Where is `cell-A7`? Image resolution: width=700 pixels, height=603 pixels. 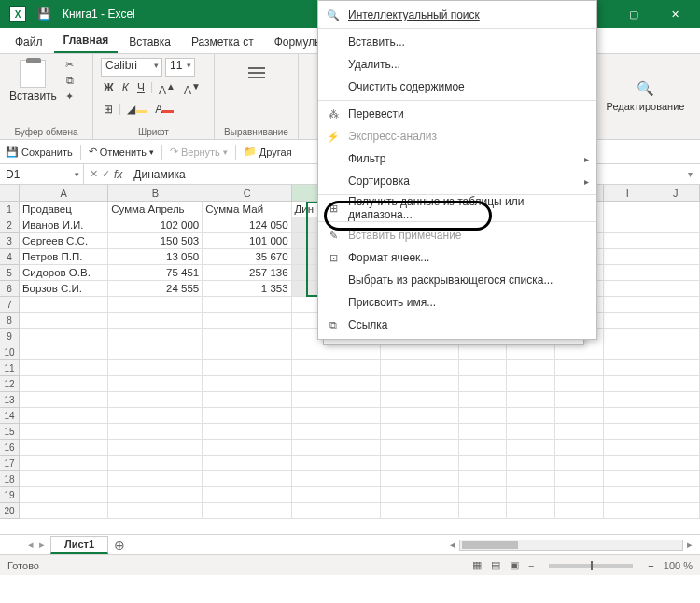 cell-A7 is located at coordinates (63, 304).